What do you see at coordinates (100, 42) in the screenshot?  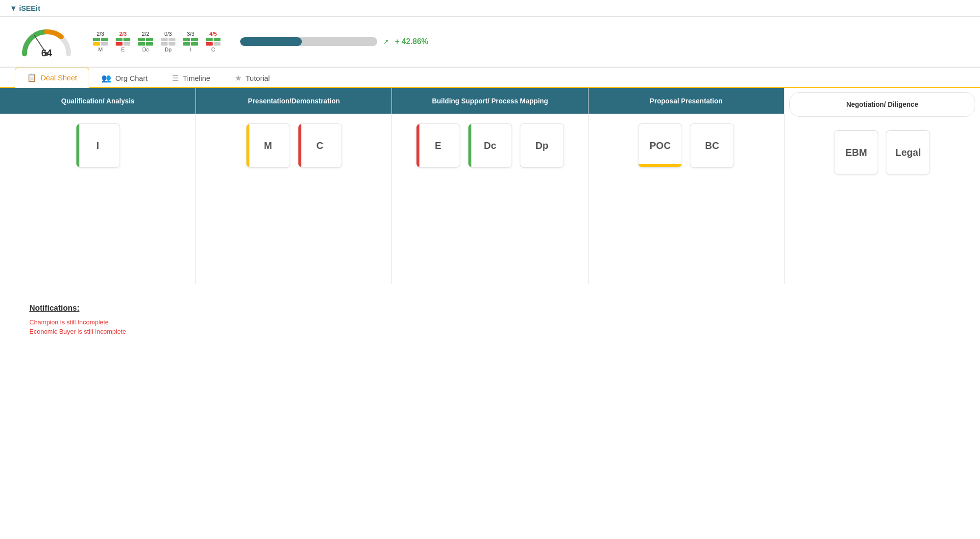 I see `metric-item-m: 2/3M` at bounding box center [100, 42].